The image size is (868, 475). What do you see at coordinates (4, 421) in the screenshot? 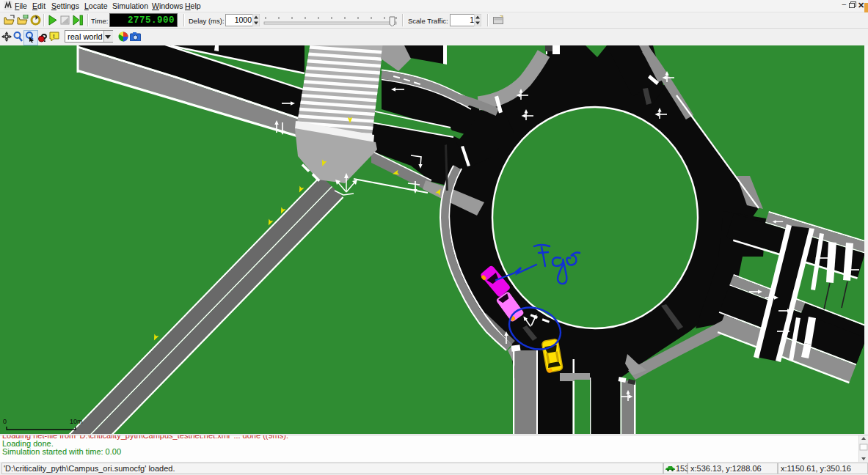
I see `svg-text: 0` at bounding box center [4, 421].